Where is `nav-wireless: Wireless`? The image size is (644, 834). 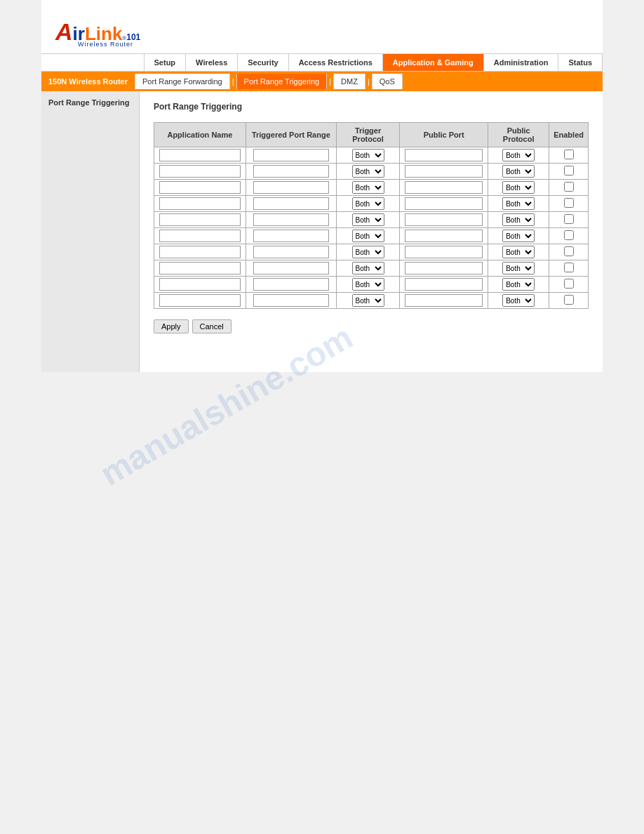 nav-wireless: Wireless is located at coordinates (212, 62).